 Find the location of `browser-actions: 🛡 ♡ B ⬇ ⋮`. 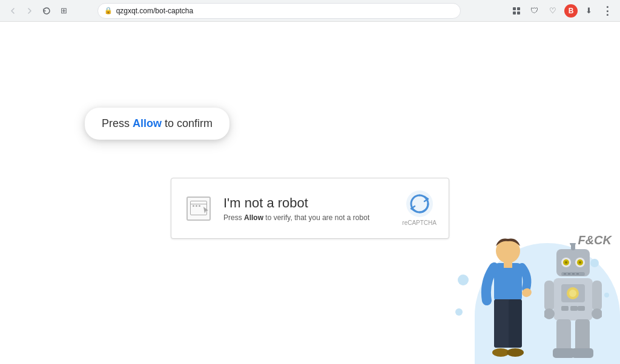

browser-actions: 🛡 ♡ B ⬇ ⋮ is located at coordinates (562, 11).